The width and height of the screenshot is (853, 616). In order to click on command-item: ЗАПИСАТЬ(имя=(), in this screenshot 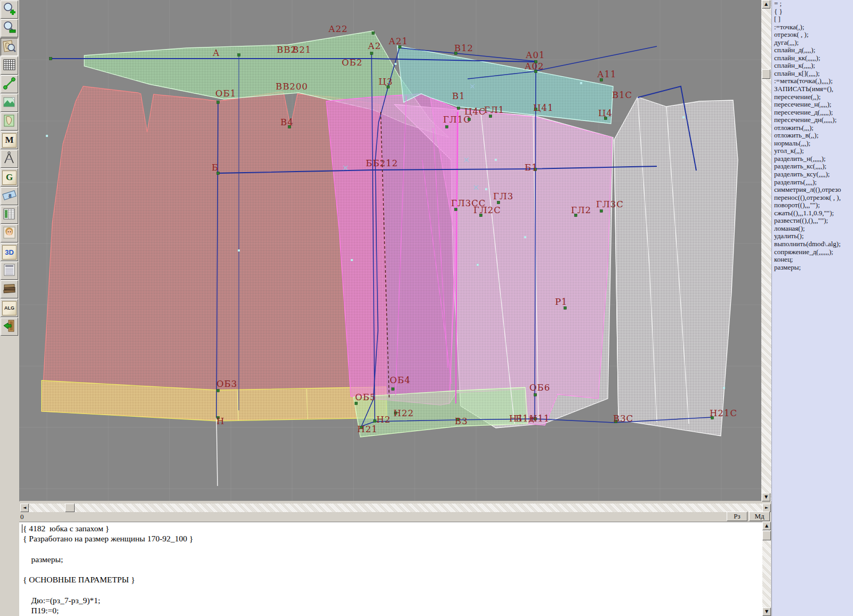, I will do `click(812, 90)`.